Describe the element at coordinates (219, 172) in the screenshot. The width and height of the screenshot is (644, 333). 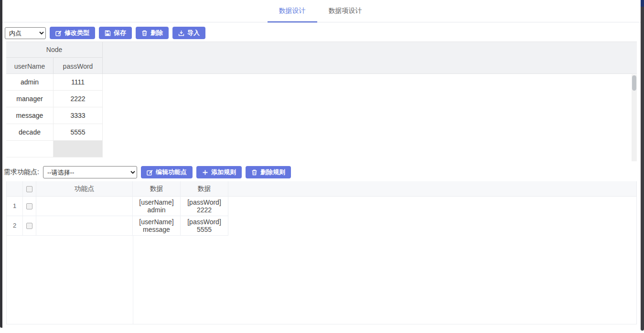
I see `add-rule-button: 添加规则` at that location.